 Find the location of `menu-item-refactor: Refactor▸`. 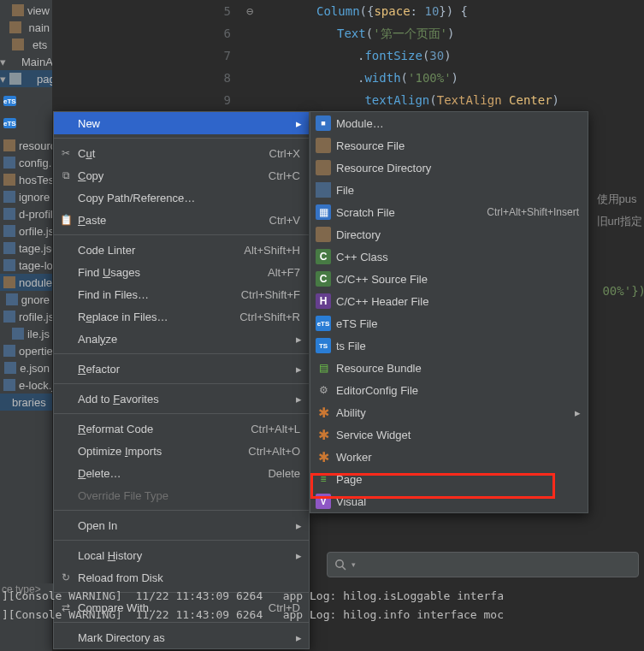

menu-item-refactor: Refactor▸ is located at coordinates (181, 369).